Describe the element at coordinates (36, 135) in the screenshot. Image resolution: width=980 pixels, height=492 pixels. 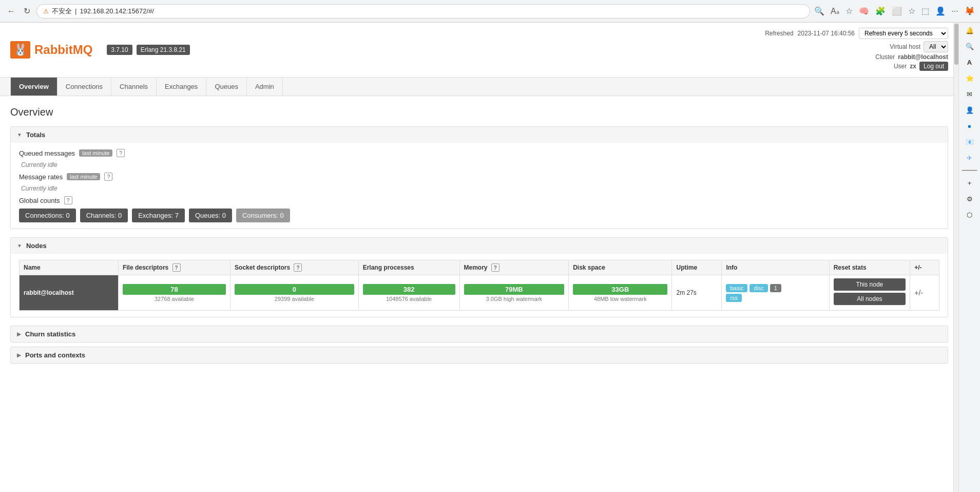
I see `totals-label: Totals` at that location.